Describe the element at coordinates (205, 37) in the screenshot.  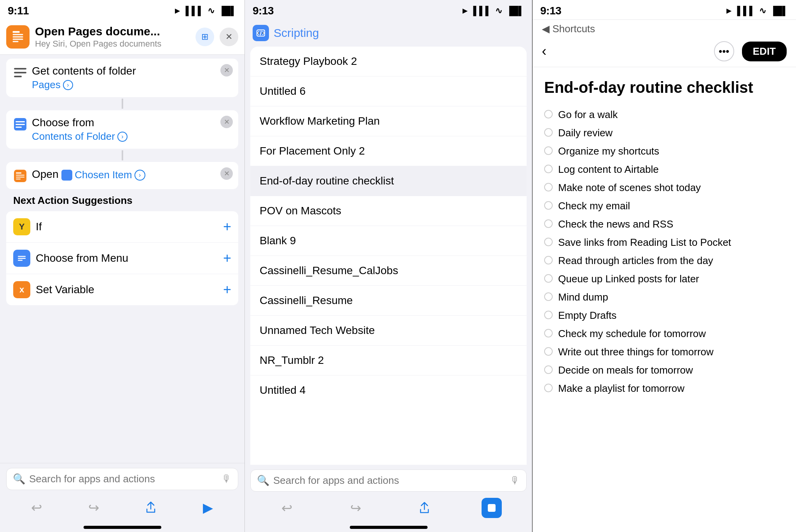
I see `filter-button: ⊞` at that location.